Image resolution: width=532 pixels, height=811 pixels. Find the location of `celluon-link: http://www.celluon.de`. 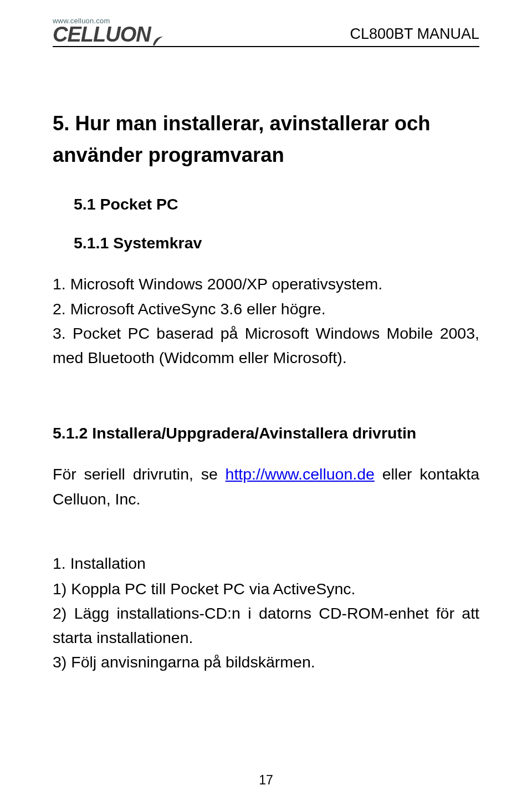

celluon-link: http://www.celluon.de is located at coordinates (300, 474).